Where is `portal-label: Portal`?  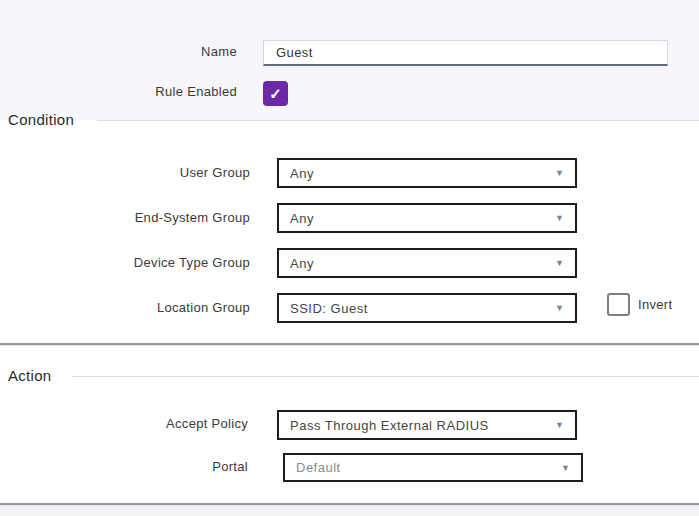 portal-label: Portal is located at coordinates (124, 467).